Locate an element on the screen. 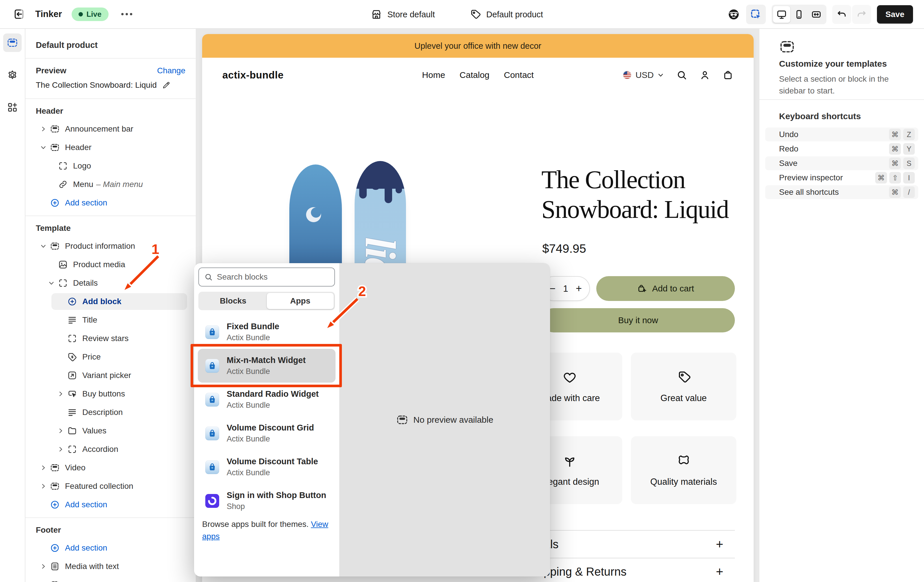 Image resolution: width=924 pixels, height=582 pixels. sidebar-tree-row: Footer is located at coordinates (111, 579).